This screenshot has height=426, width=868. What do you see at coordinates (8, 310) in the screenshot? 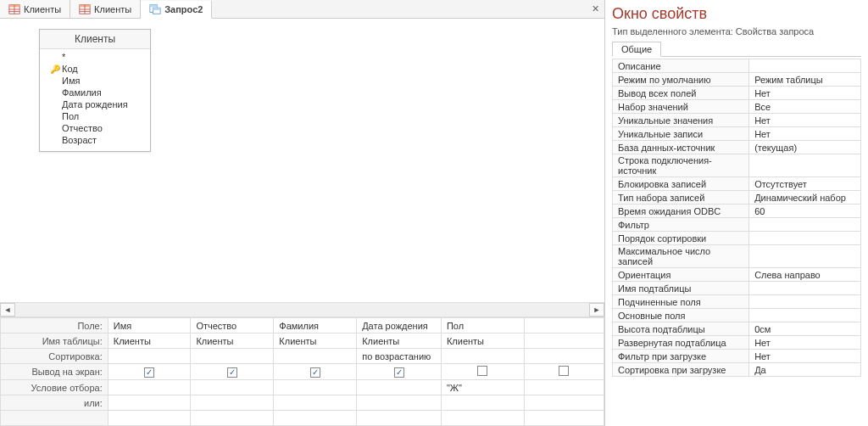
I see `scroll-left-icon: ◄` at bounding box center [8, 310].